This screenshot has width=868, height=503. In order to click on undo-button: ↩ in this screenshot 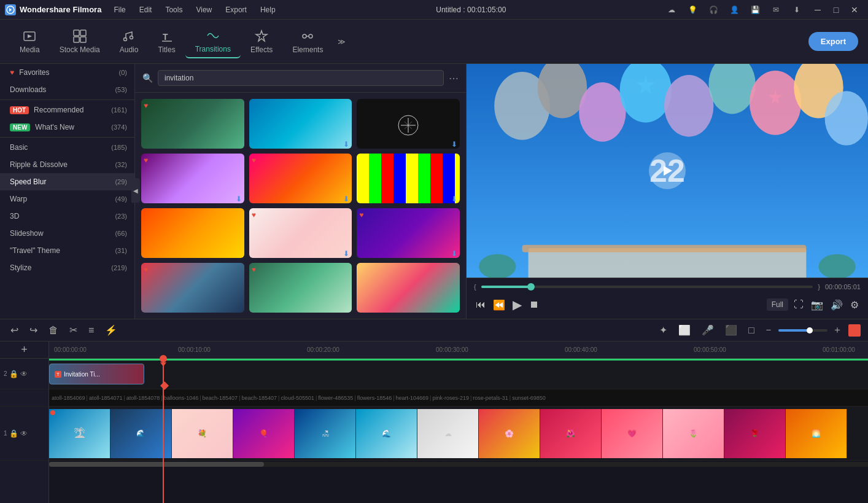, I will do `click(15, 330)`.